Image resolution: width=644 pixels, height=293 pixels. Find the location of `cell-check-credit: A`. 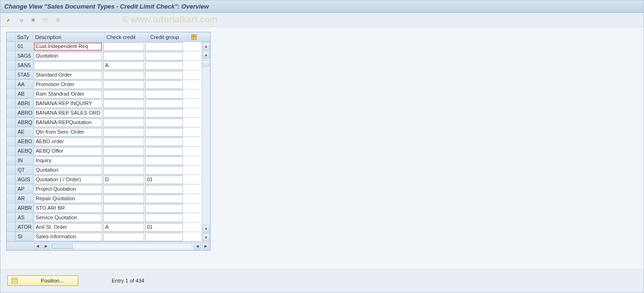

cell-check-credit: A is located at coordinates (124, 227).